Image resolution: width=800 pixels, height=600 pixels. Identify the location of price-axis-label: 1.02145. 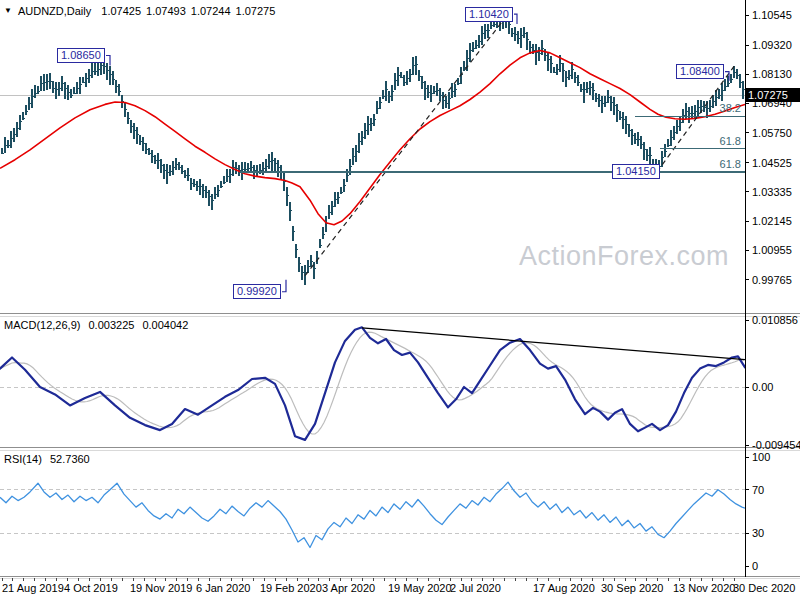
(772, 221).